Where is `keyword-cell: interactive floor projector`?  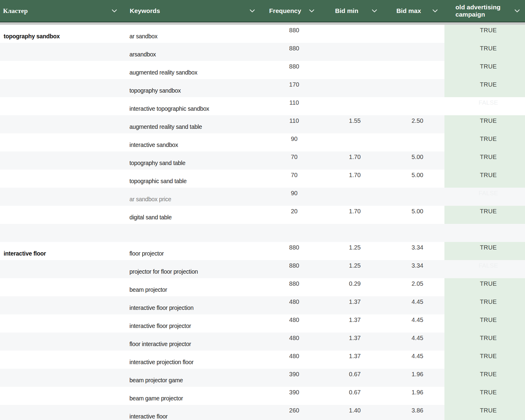
keyword-cell: interactive floor projector is located at coordinates (195, 323).